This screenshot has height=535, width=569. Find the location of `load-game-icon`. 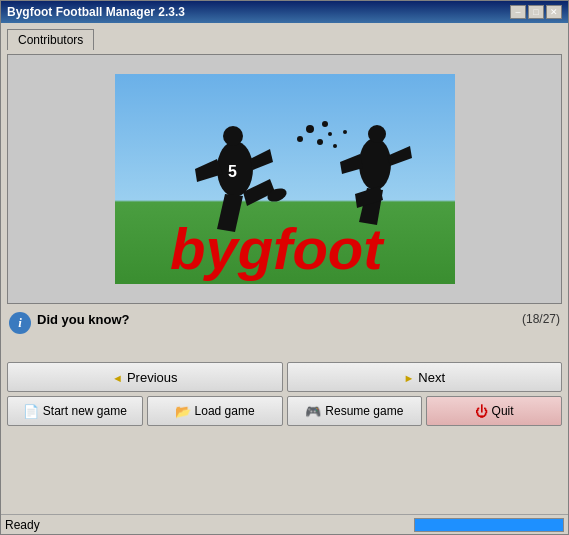

load-game-icon is located at coordinates (183, 412).